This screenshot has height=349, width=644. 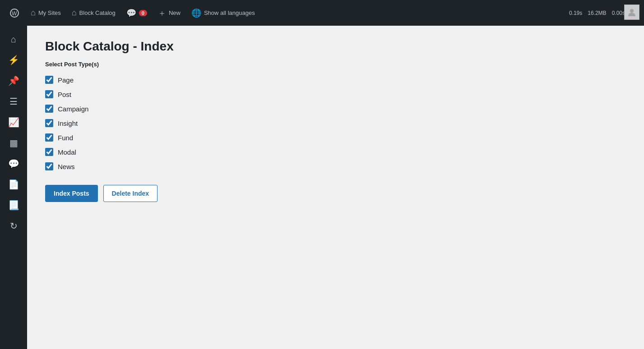 I want to click on checkbox-label-campaign: Campaign, so click(x=73, y=109).